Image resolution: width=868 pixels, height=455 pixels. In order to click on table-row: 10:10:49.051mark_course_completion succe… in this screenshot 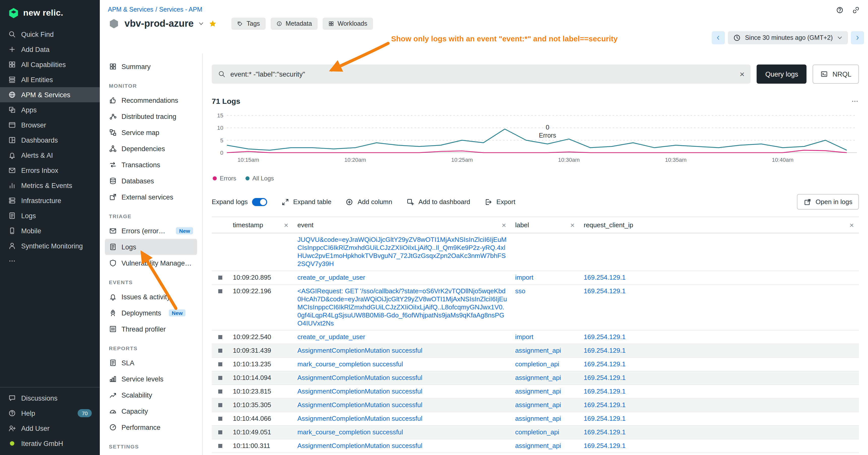, I will do `click(535, 432)`.